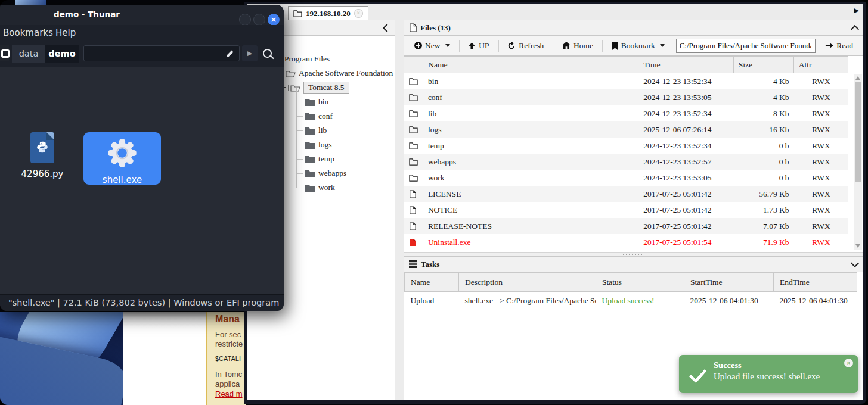  Describe the element at coordinates (626, 226) in the screenshot. I see `file-row-release-notes: RELEASE-NOTES2017-07-25 05:01:42 7.07 Kb…` at that location.